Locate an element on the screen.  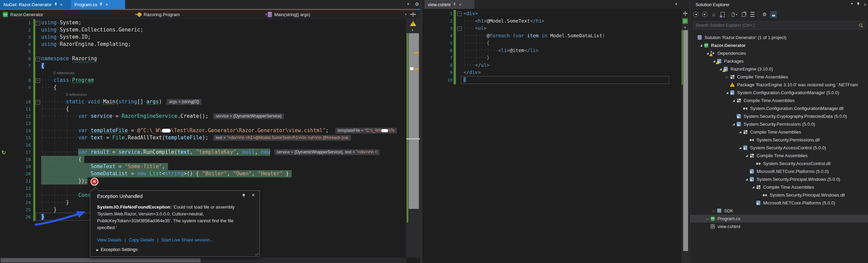
back-icon: ◀ is located at coordinates (696, 14).